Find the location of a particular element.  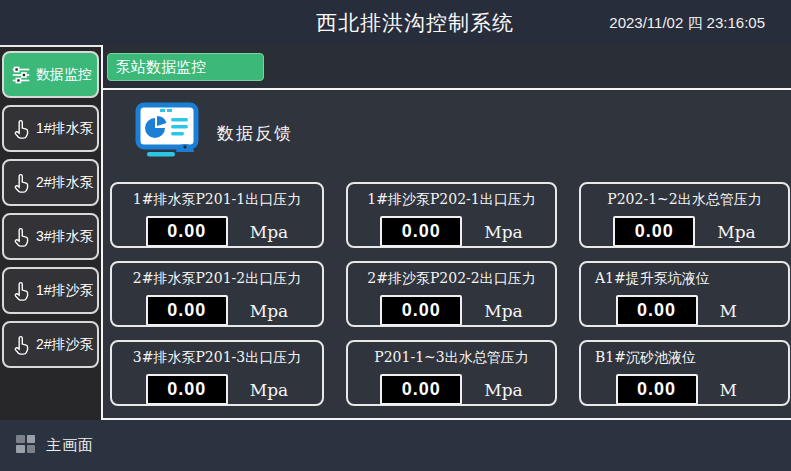

sidebar: 数据监控 1#排水泵 2#排水泵 3#排水泵 is located at coordinates (50, 232).